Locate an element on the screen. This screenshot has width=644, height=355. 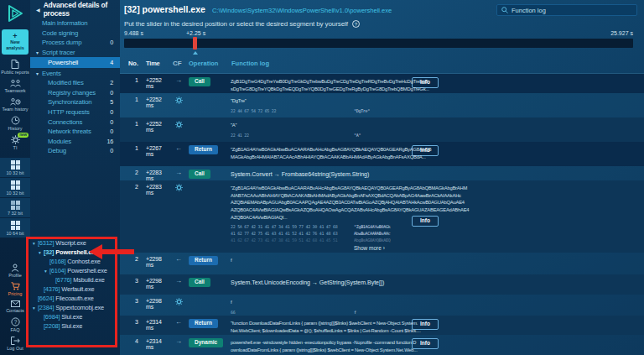
sidebar-menu-item: ▾ Registry changes 0 is located at coordinates (75, 93).